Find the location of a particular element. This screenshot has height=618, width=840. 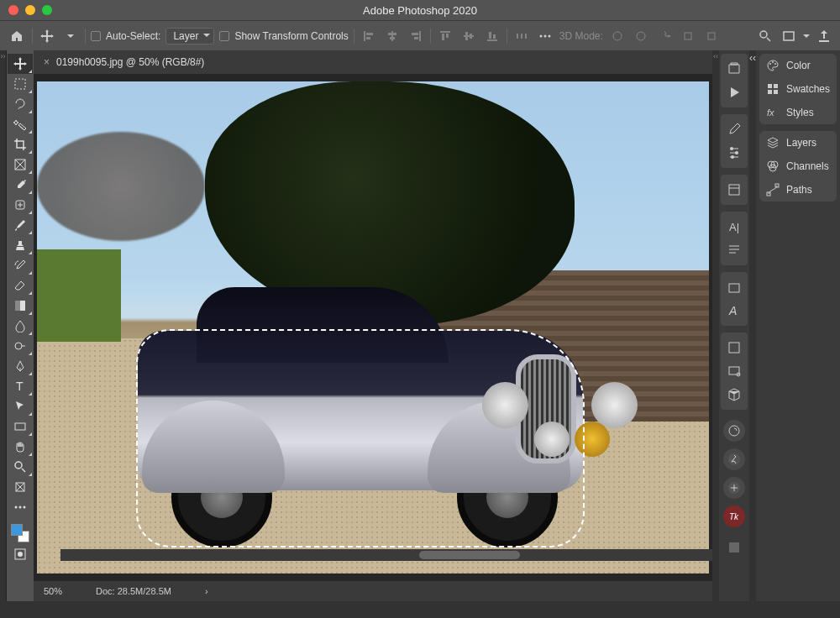

channels-panel-tab: Channels is located at coordinates (798, 166).